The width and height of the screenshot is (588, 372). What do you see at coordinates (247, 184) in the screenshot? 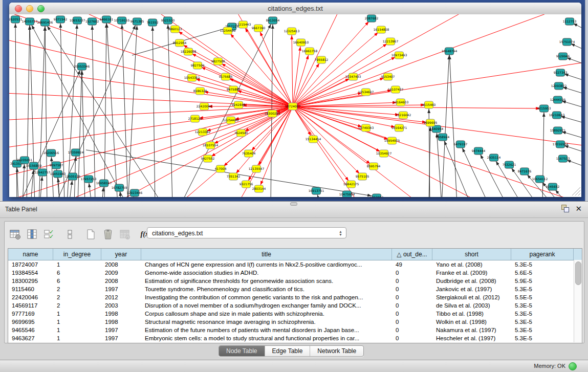
I see `node-label: 9321756` at bounding box center [247, 184].